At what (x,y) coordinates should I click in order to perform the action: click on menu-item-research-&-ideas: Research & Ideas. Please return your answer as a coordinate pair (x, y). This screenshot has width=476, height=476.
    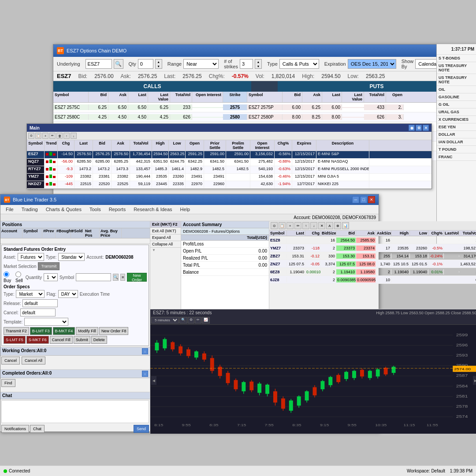
    Looking at the image, I should click on (152, 209).